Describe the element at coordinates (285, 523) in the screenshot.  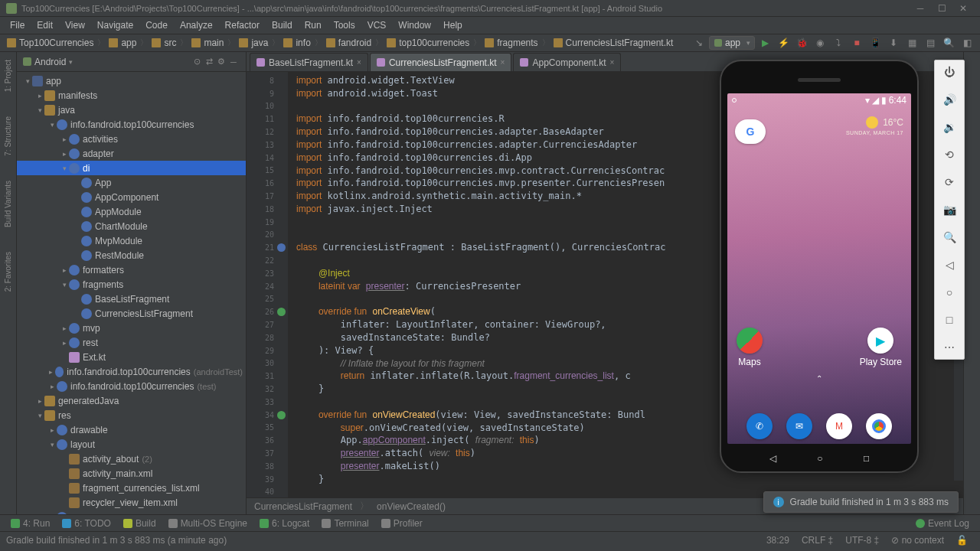
I see `tab-logcat: 6: Logcat` at that location.